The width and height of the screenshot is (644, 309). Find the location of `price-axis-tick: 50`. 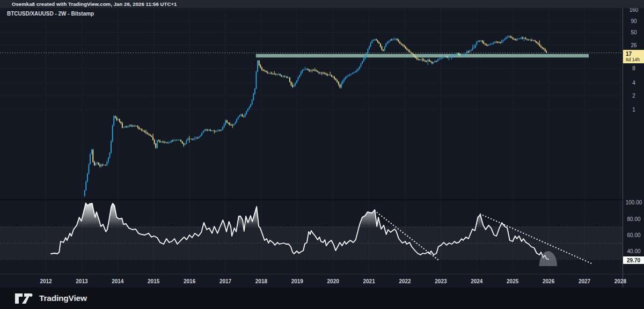

price-axis-tick: 50 is located at coordinates (634, 32).